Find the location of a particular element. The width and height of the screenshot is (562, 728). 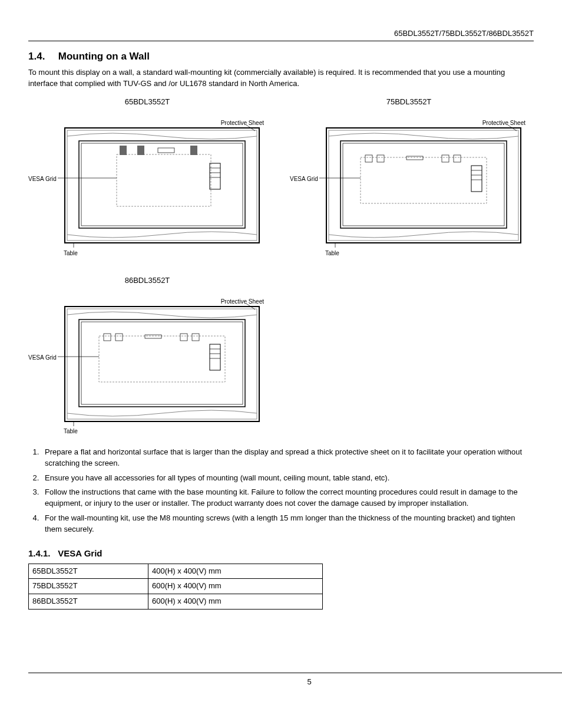

diagram-86: 86BDL3552T Protective Sheet VESA Grid Ta… is located at coordinates (147, 355).